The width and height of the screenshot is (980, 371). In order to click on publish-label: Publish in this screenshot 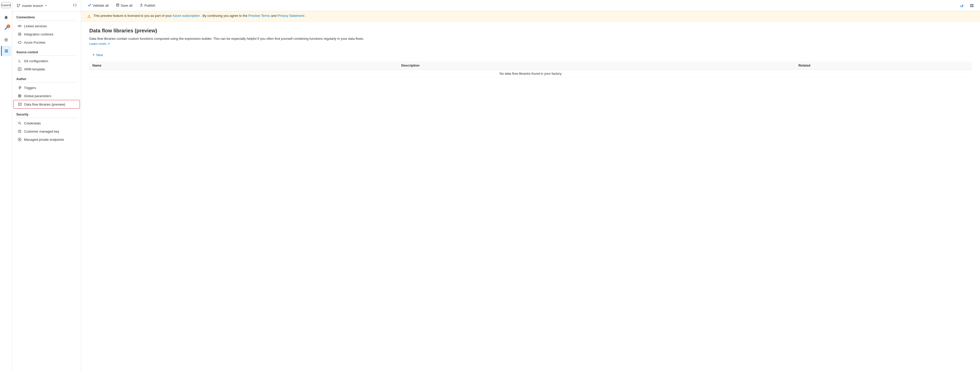, I will do `click(150, 5)`.